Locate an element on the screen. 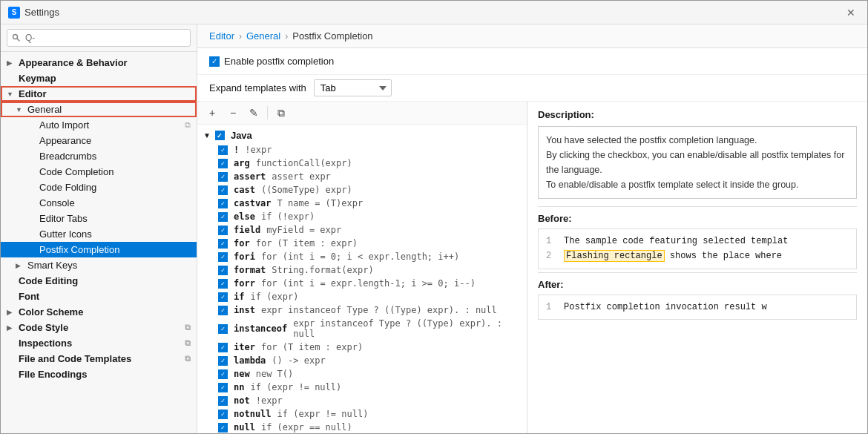  enable-postfix-checkbox: ✓ is located at coordinates (214, 62).